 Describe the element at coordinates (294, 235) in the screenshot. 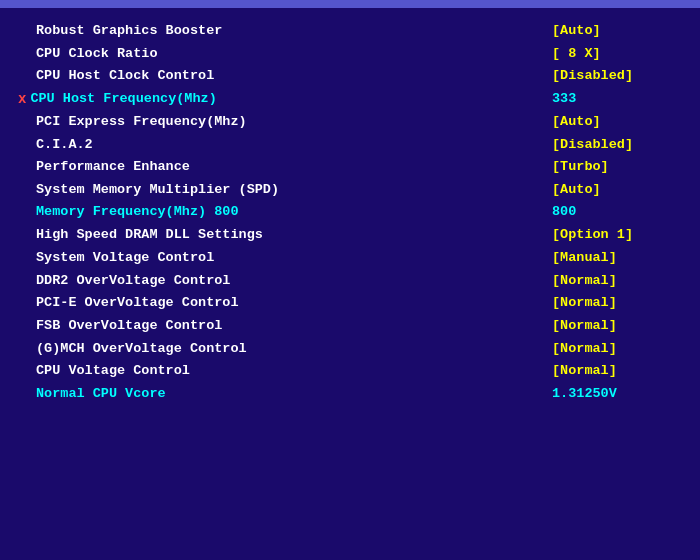

I see `label-high-speed-dram: High Speed DRAM DLL Settings` at that location.